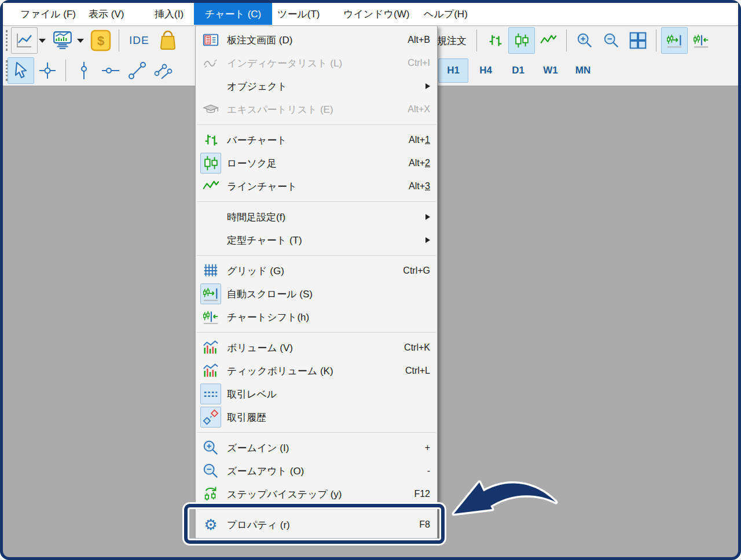  Describe the element at coordinates (316, 371) in the screenshot. I see `menu-item-tick-volume: ティックボリューム (K)Ctrl+L` at that location.